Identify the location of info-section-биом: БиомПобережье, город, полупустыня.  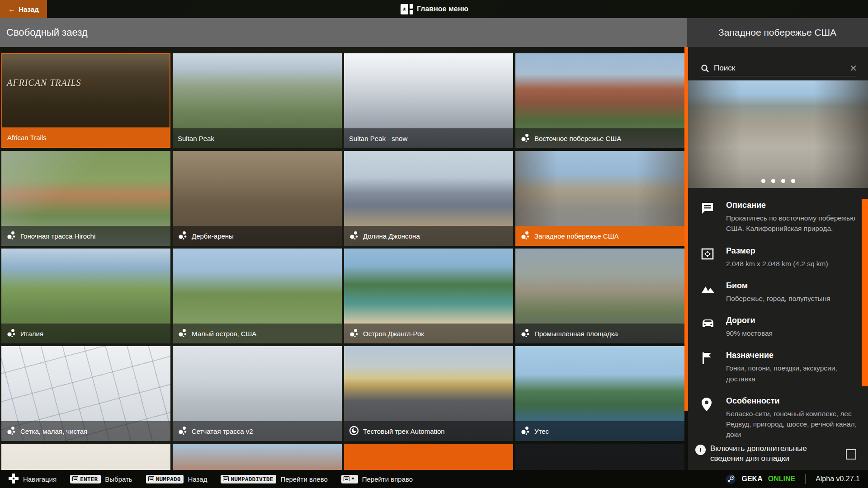
(780, 292).